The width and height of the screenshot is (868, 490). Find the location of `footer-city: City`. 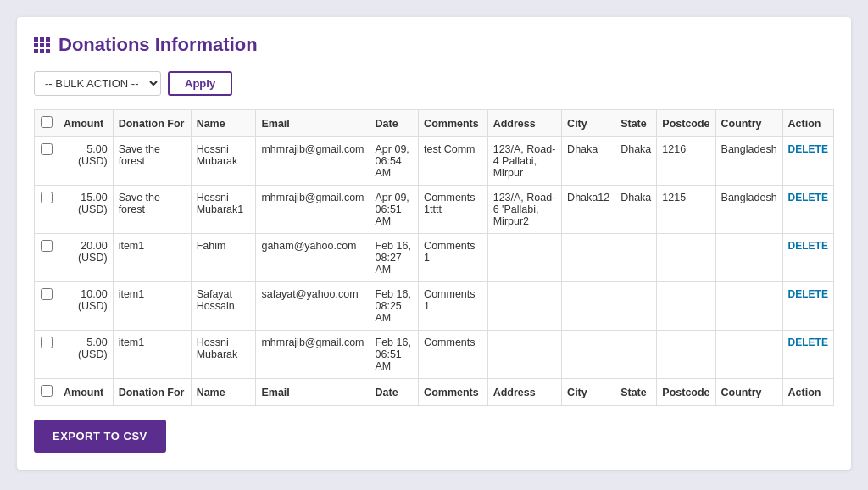

footer-city: City is located at coordinates (588, 393).